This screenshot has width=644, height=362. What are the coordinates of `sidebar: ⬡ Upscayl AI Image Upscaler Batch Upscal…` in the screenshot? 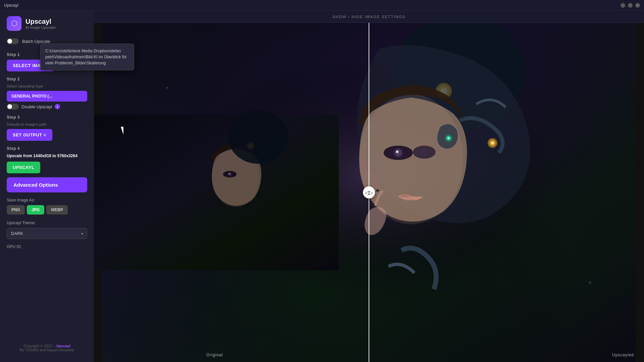 It's located at (47, 186).